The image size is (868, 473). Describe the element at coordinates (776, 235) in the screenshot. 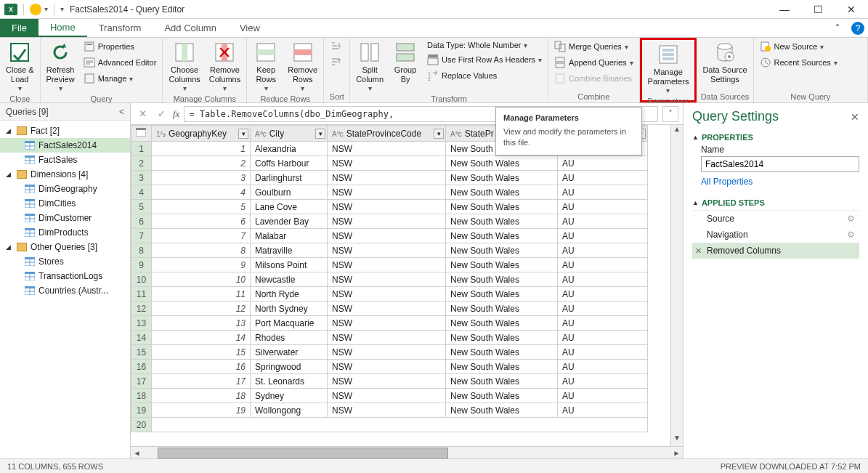

I see `applied-step: Navigation⚙` at that location.